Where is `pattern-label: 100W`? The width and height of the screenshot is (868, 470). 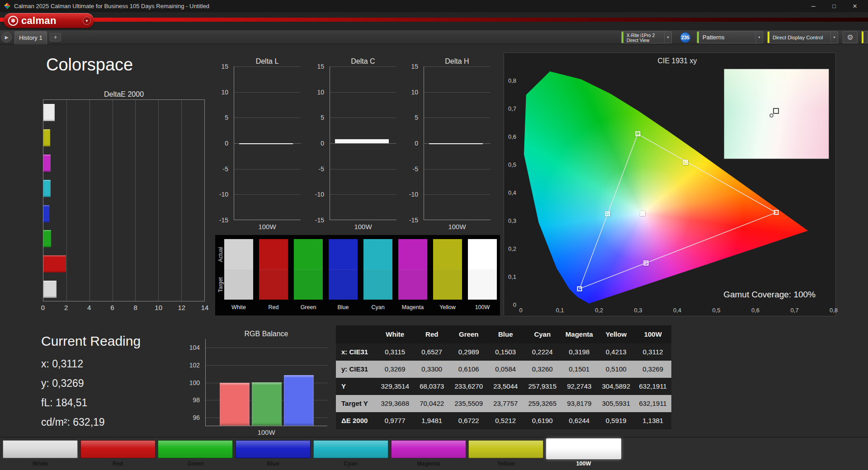 pattern-label: 100W is located at coordinates (584, 464).